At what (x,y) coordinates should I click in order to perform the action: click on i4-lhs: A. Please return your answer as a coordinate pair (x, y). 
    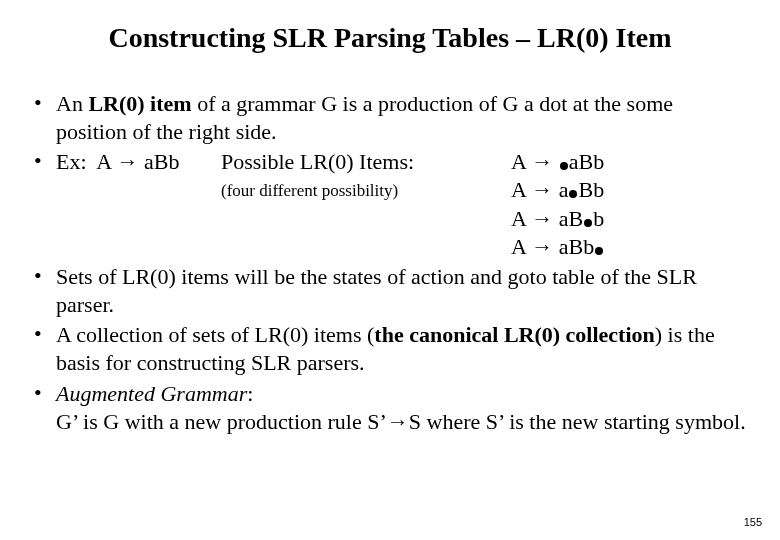
    Looking at the image, I should click on (521, 246).